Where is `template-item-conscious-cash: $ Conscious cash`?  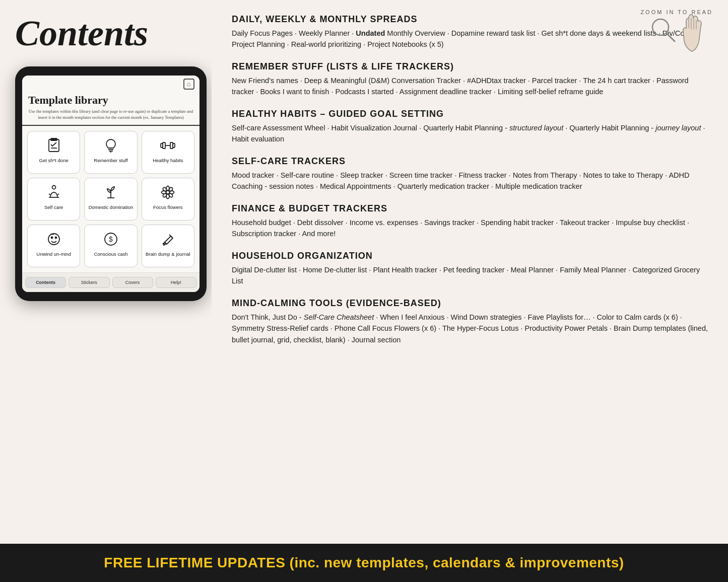
template-item-conscious-cash: $ Conscious cash is located at coordinates (111, 246).